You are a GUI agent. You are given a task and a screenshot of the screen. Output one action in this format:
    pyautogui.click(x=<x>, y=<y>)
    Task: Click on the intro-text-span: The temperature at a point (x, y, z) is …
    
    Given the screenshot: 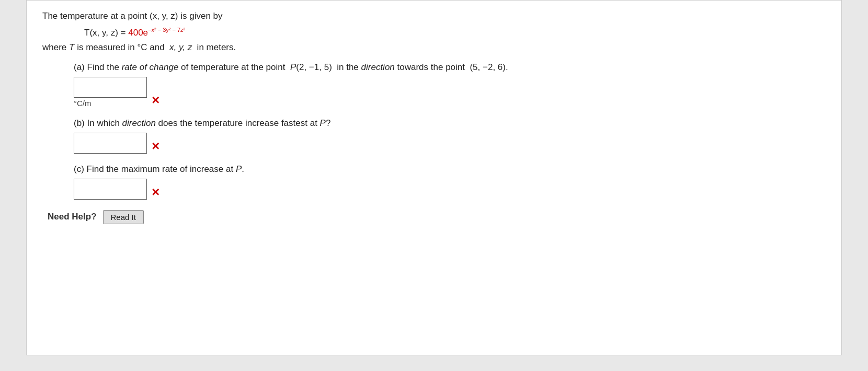 What is the action you would take?
    pyautogui.click(x=133, y=16)
    